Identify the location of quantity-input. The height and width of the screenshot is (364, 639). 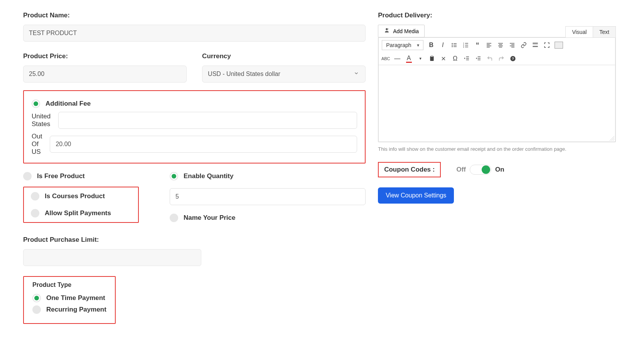
(268, 197).